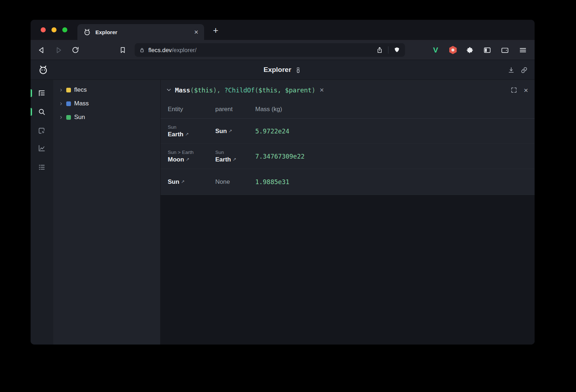 The image size is (576, 392). I want to click on zoom-window-button, so click(65, 30).